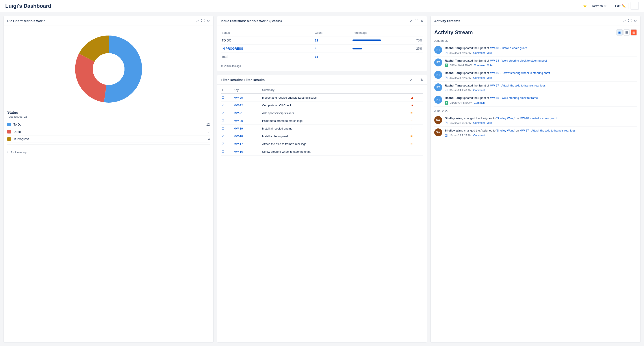 Image resolution: width=644 pixels, height=346 pixels. Describe the element at coordinates (611, 6) in the screenshot. I see `header-actions: ★ Refresh ↻ Edit ✏️ ···` at that location.